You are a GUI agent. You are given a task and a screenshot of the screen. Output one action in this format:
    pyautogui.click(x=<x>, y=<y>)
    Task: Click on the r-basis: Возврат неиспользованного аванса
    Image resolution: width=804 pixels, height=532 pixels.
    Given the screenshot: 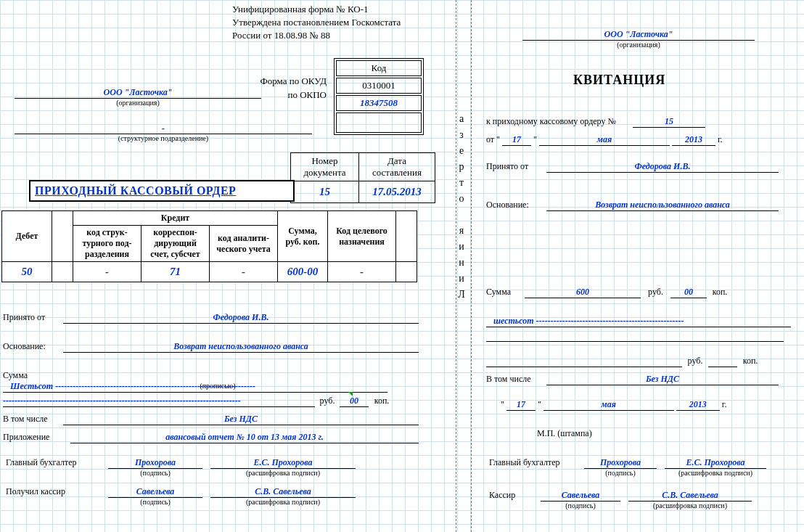 What is the action you would take?
    pyautogui.click(x=663, y=205)
    